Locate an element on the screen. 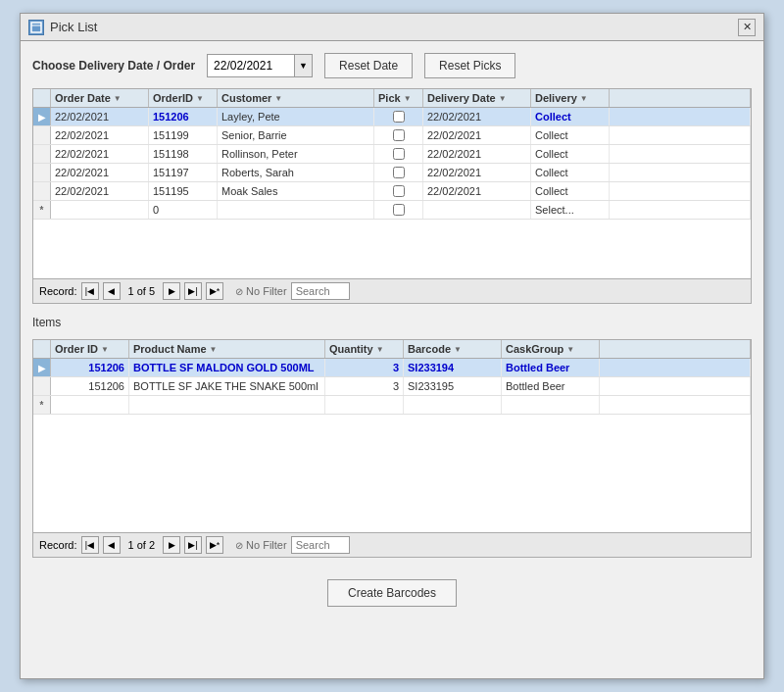 This screenshot has height=692, width=784. list-item: ▶ 151206 BOTTLE SF MALDON GOLD 500ML 3 S… is located at coordinates (392, 369).